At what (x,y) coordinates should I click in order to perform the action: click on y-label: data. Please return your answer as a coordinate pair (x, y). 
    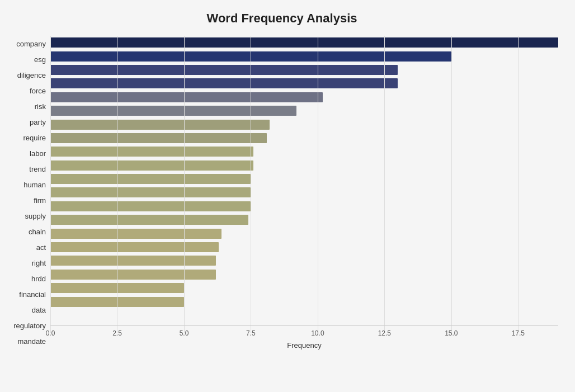
    Looking at the image, I should click on (39, 310).